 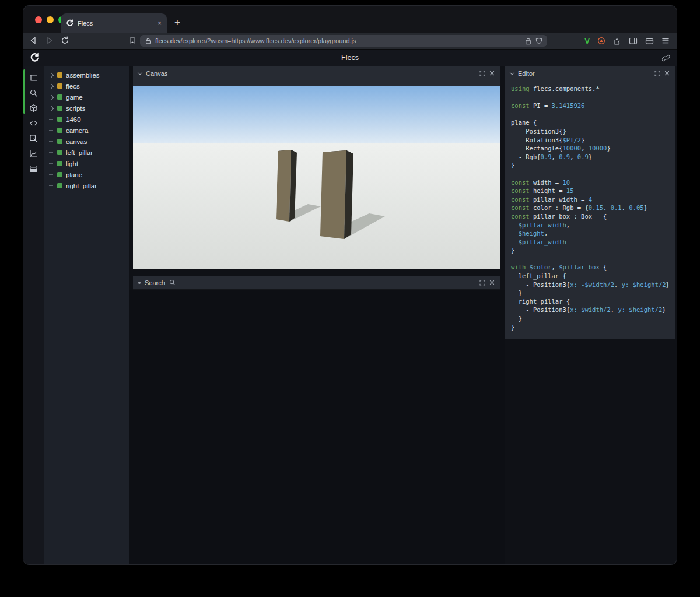 I want to click on brave-shield-icon, so click(x=539, y=41).